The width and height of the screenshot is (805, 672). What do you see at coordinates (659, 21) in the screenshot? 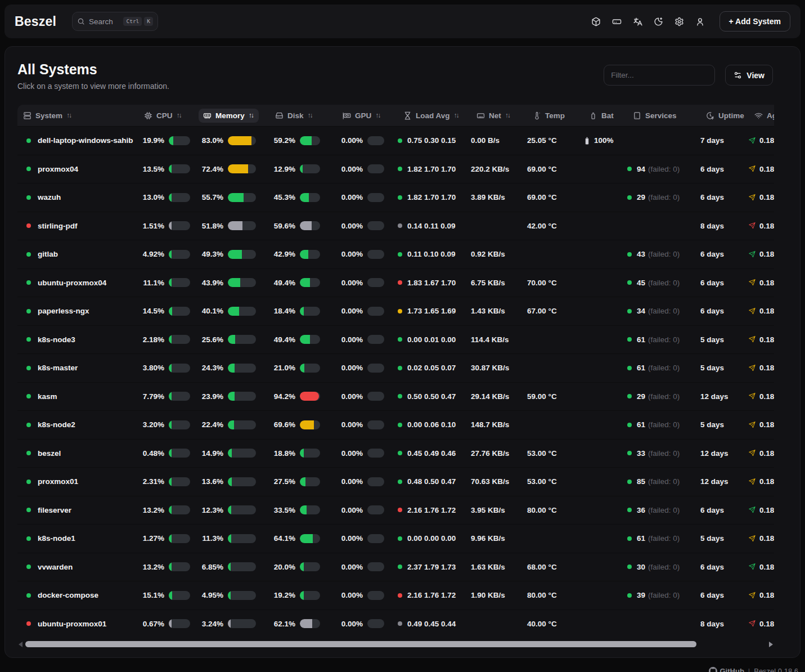
I see `theme-toggle-icon` at bounding box center [659, 21].